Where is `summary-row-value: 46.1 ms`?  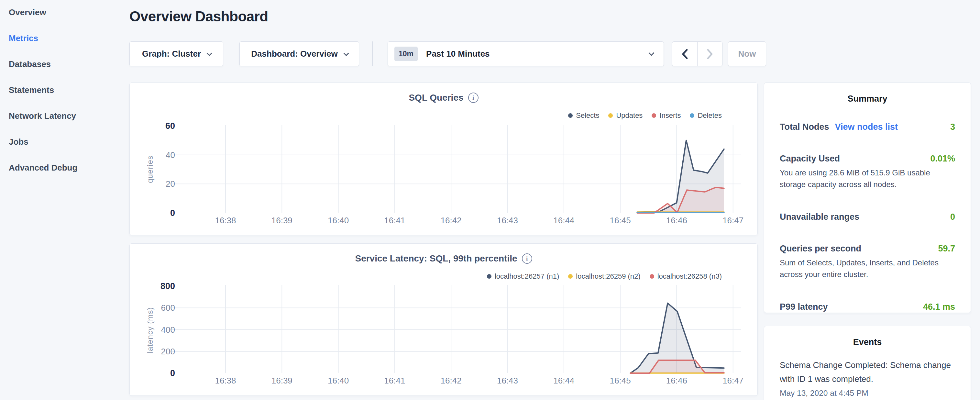
summary-row-value: 46.1 ms is located at coordinates (939, 307).